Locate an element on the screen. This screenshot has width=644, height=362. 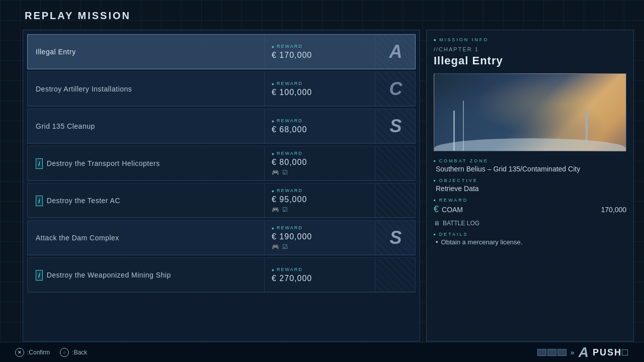
bottom-controls: ✕ :Confirm ○ :Back is located at coordinates (51, 352).